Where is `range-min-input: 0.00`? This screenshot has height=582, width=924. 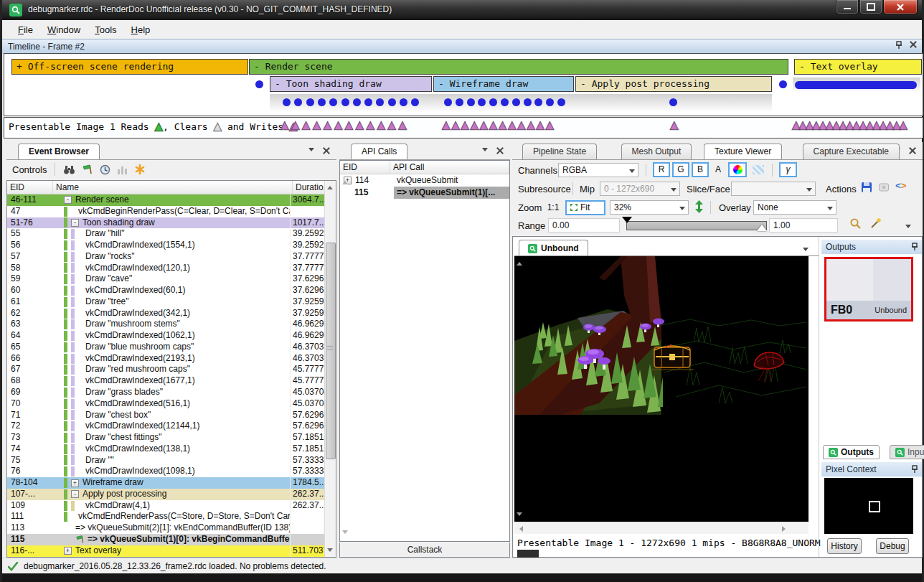
range-min-input: 0.00 is located at coordinates (584, 225).